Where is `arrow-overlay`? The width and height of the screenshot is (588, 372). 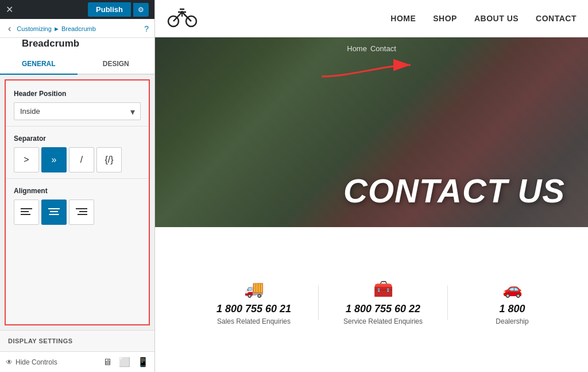 arrow-overlay is located at coordinates (368, 69).